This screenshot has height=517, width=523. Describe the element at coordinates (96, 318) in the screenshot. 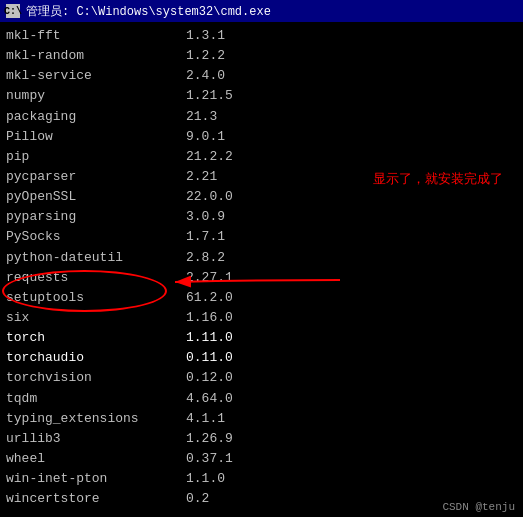

I see `package-name: six` at that location.